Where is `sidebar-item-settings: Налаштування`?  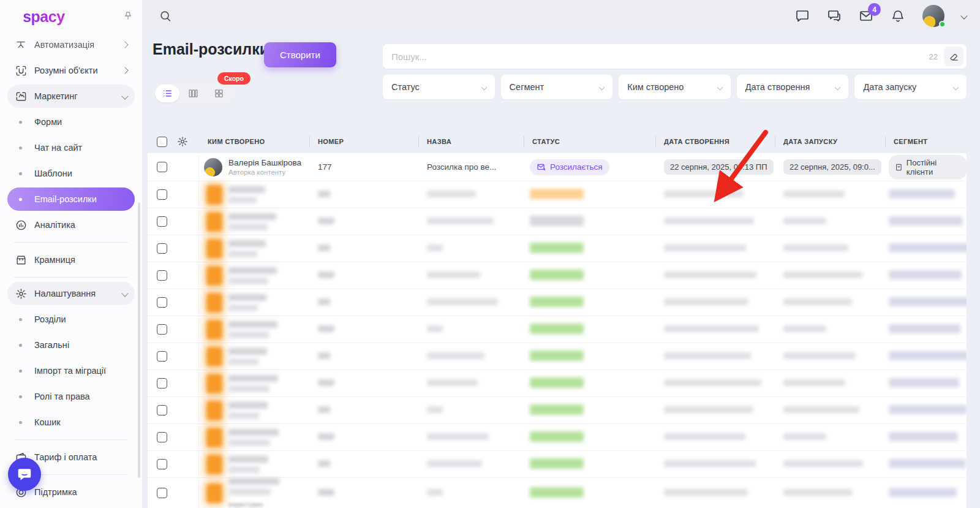 sidebar-item-settings: Налаштування is located at coordinates (71, 294).